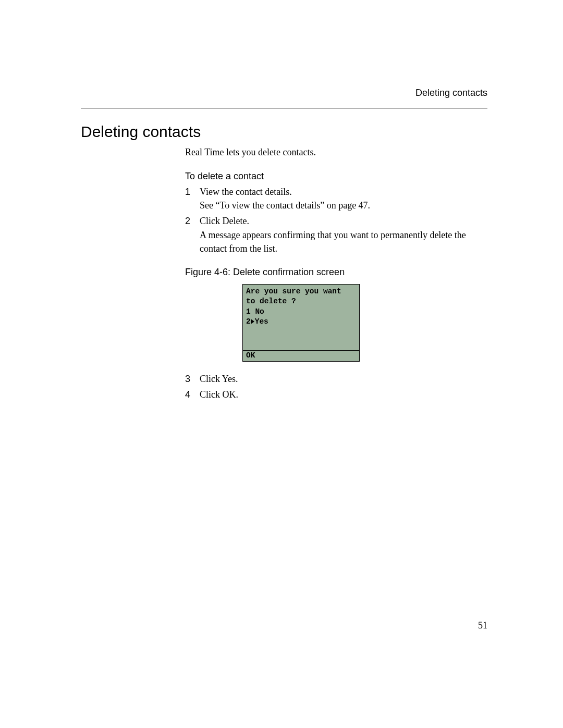 The width and height of the screenshot is (563, 728). What do you see at coordinates (252, 322) in the screenshot?
I see `cursor-icon` at bounding box center [252, 322].